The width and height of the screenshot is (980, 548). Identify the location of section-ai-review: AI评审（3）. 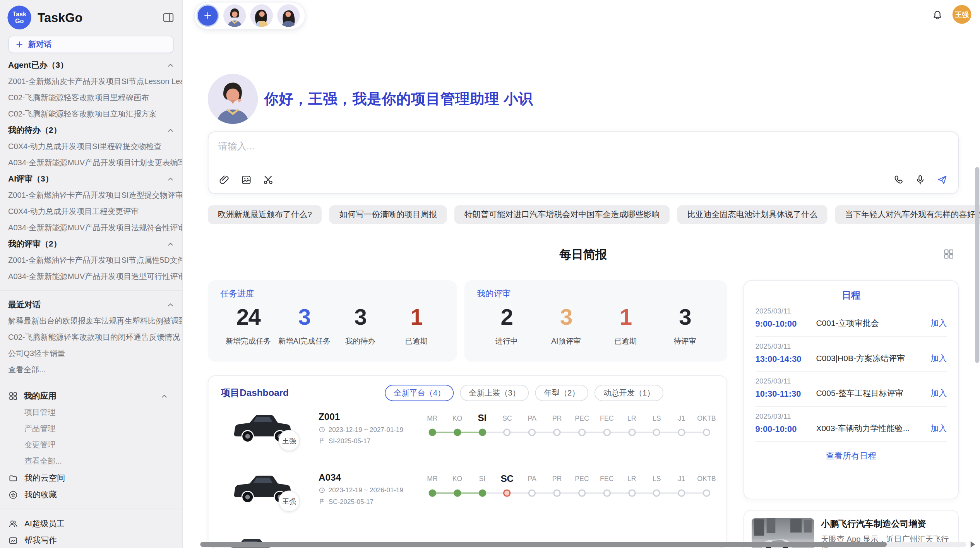
(95, 179).